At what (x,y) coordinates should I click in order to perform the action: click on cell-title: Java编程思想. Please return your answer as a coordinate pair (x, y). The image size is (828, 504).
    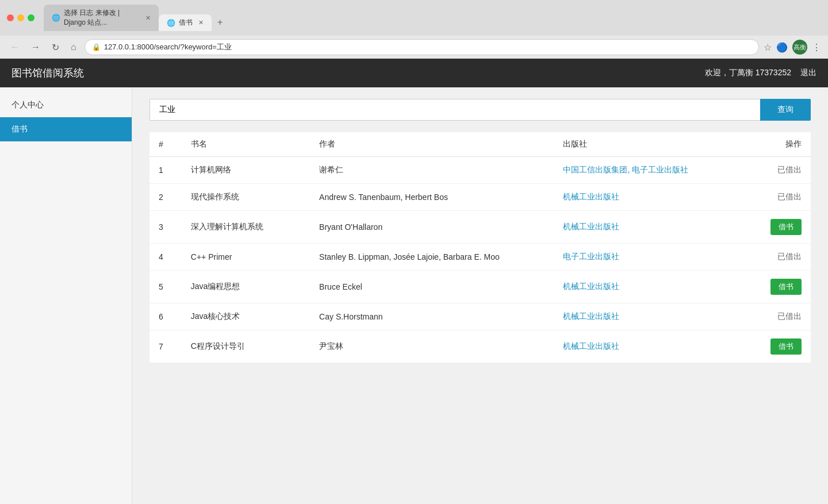
    Looking at the image, I should click on (246, 287).